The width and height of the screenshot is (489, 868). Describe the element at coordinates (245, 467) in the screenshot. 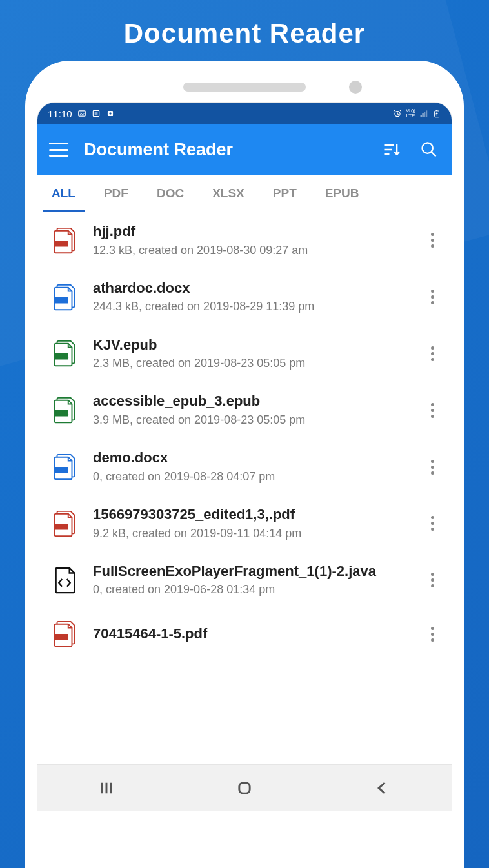

I see `file-item: DOC demo.docx0, created on 2019-08-28 04…` at that location.